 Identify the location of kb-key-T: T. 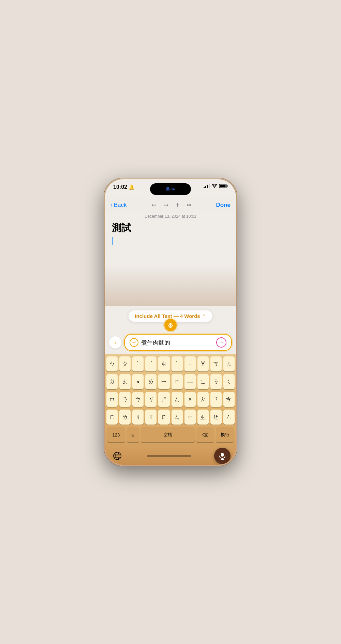
(151, 417).